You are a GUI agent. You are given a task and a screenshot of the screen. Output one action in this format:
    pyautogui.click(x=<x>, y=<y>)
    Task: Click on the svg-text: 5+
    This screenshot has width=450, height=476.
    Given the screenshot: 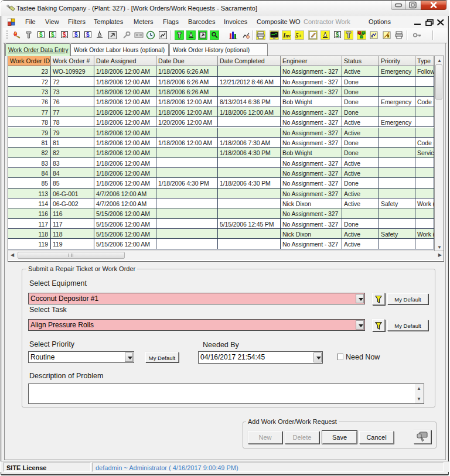 What is the action you would take?
    pyautogui.click(x=299, y=35)
    